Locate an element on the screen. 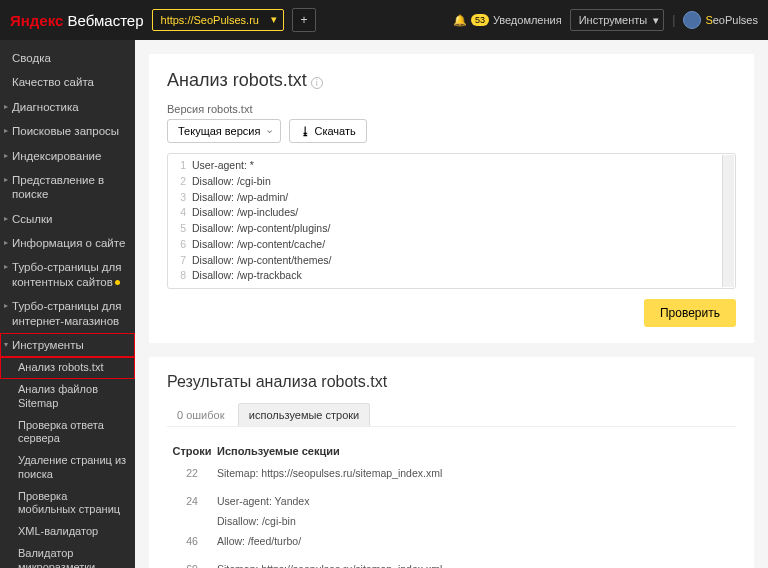 Image resolution: width=768 pixels, height=568 pixels. logo: Яндекс Вебмастер is located at coordinates (77, 20).